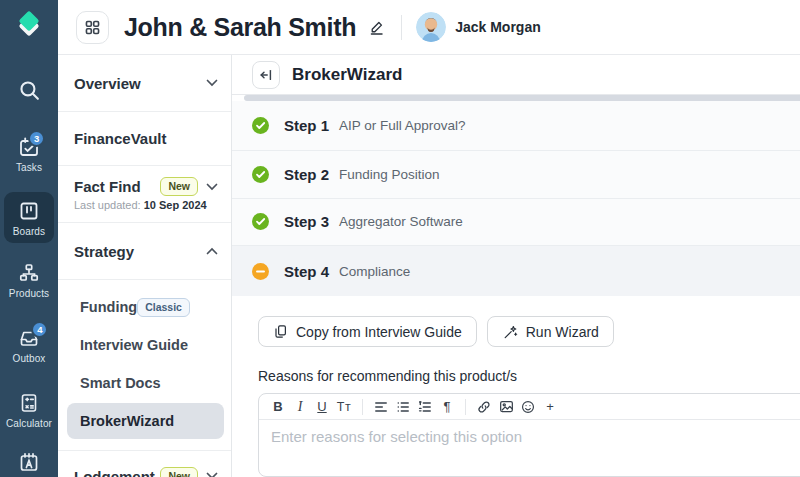 This screenshot has height=477, width=800. I want to click on rail-item-outbox: 4 Outbox, so click(30, 346).